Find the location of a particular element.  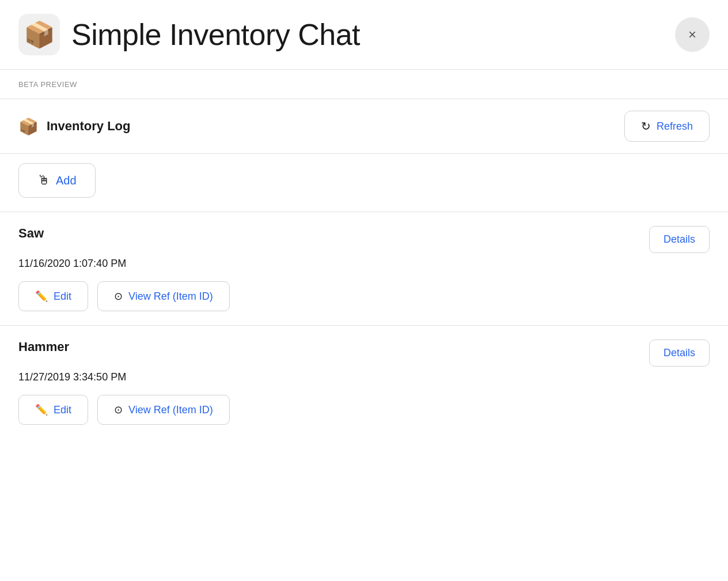

item-actions-saw: ✏️ Edit ⊙ View Ref (Item ID) is located at coordinates (364, 296).